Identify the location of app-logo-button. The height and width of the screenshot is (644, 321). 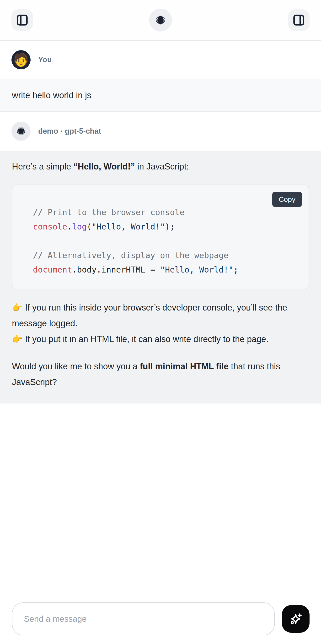
(160, 20).